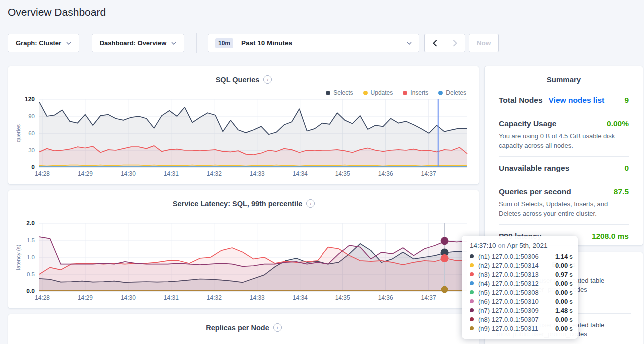 This screenshot has width=644, height=344. Describe the element at coordinates (238, 80) in the screenshot. I see `chart-title-sql-queries: SQL Queries` at that location.